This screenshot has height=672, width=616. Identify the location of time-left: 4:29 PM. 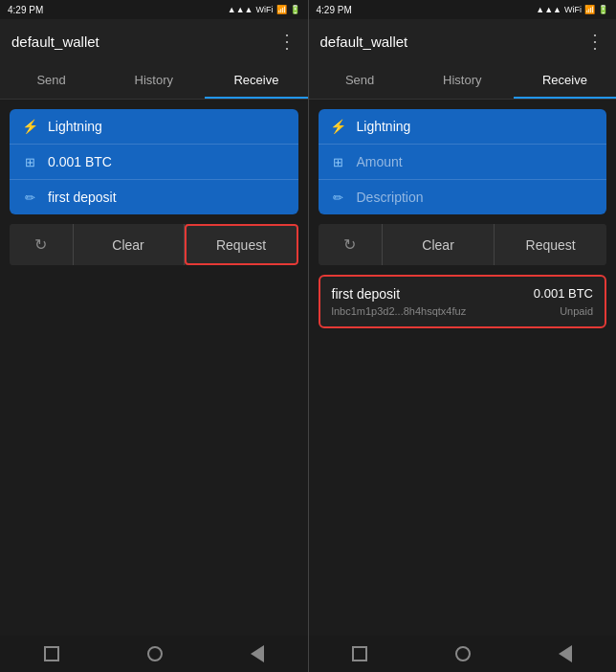
(25, 10).